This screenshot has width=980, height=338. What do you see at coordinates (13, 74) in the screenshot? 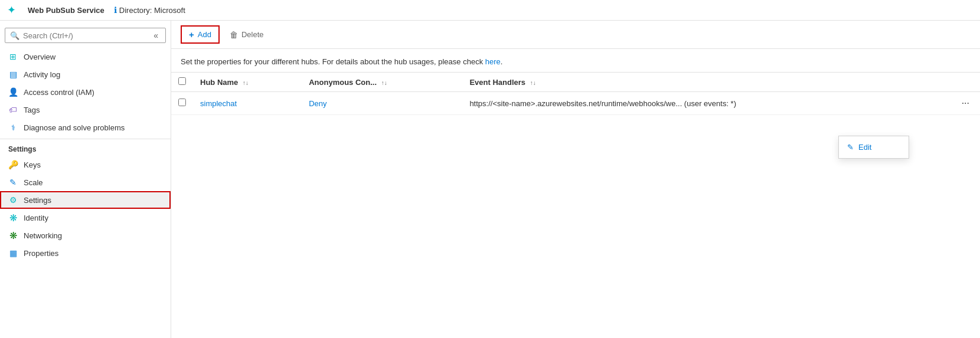
I see `activity-log-icon: ▤` at bounding box center [13, 74].